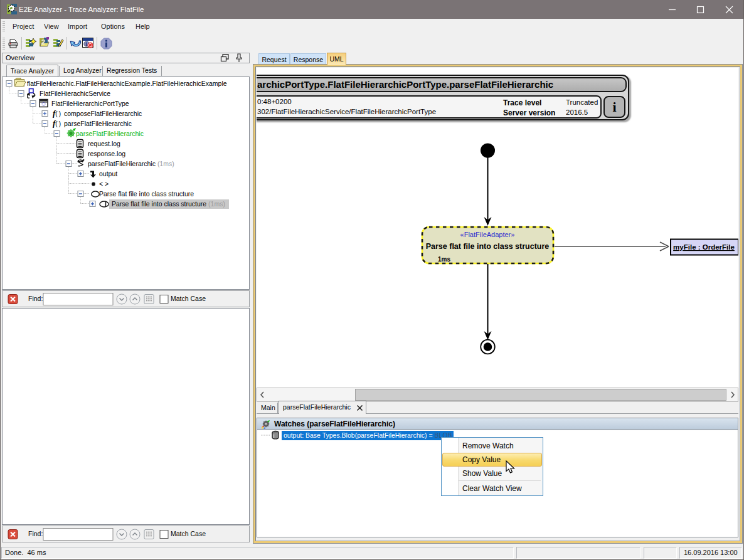 The image size is (744, 560). Describe the element at coordinates (43, 42) in the screenshot. I see `svg-text: 2` at that location.